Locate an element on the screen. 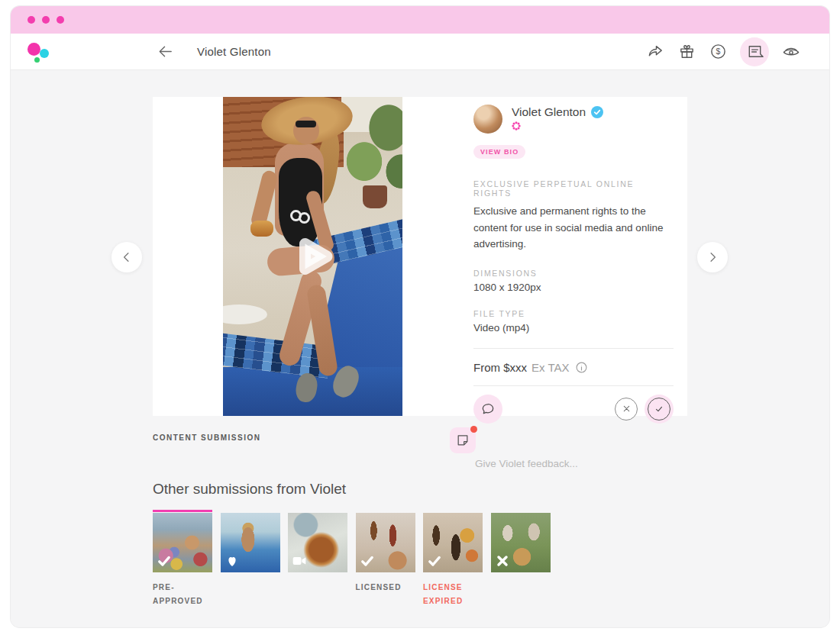 The width and height of the screenshot is (840, 638). dollar-circle-icon: $ is located at coordinates (718, 52).